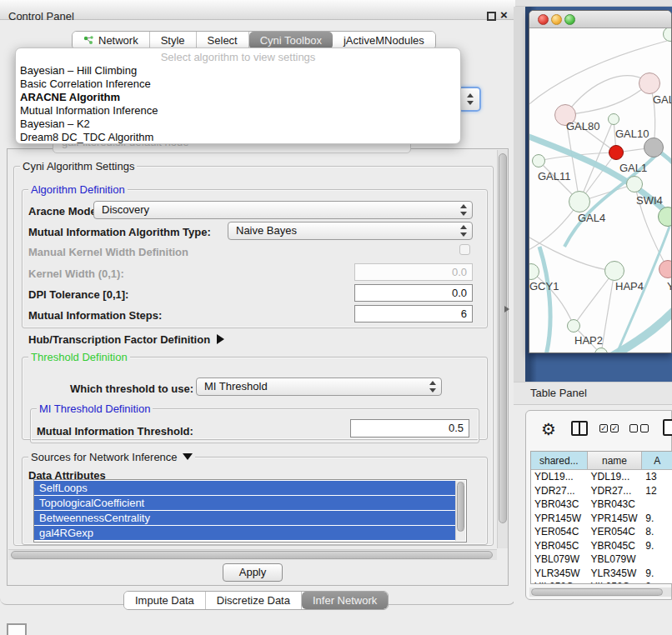  Describe the element at coordinates (519, 194) in the screenshot. I see `panel-gap` at that location.